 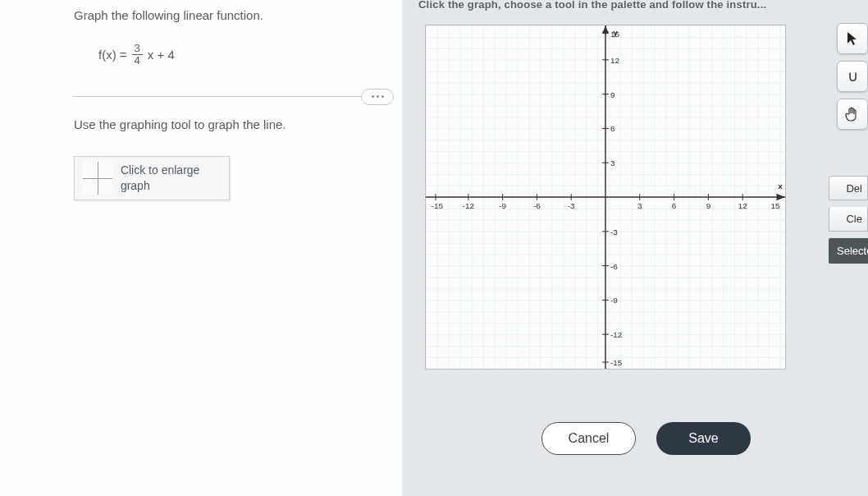 I want to click on hint-text: Click the graph, choose a tool in the pa…, so click(x=592, y=5).